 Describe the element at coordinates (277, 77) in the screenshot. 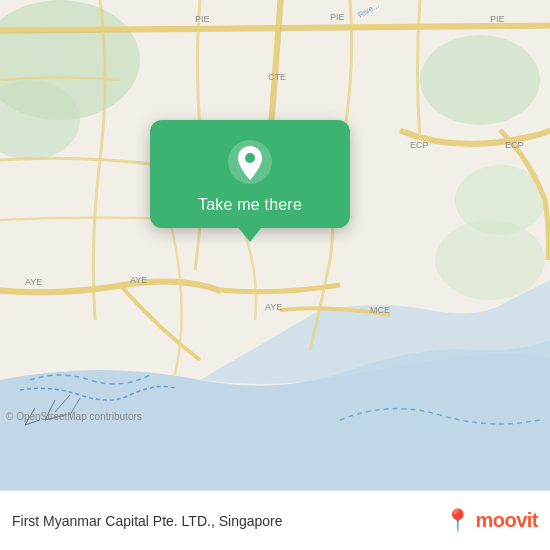

I see `svg-text: CTE` at that location.